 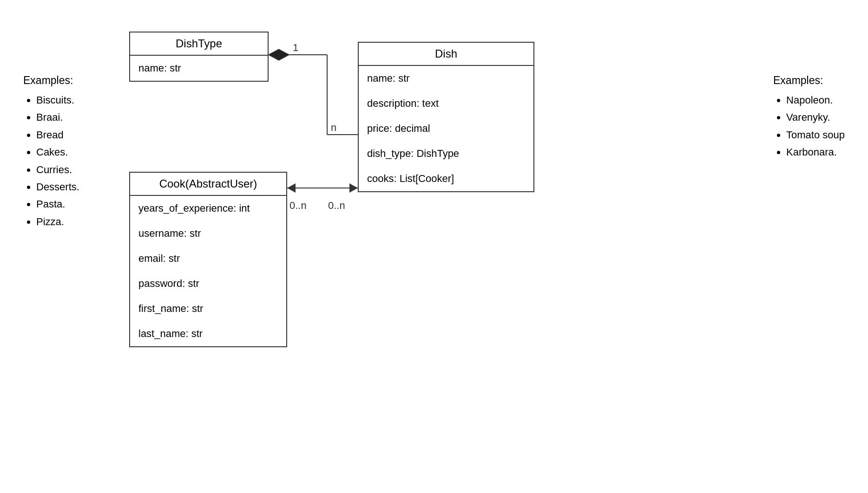 I want to click on dish-type-field-0: name: str, so click(x=199, y=68).